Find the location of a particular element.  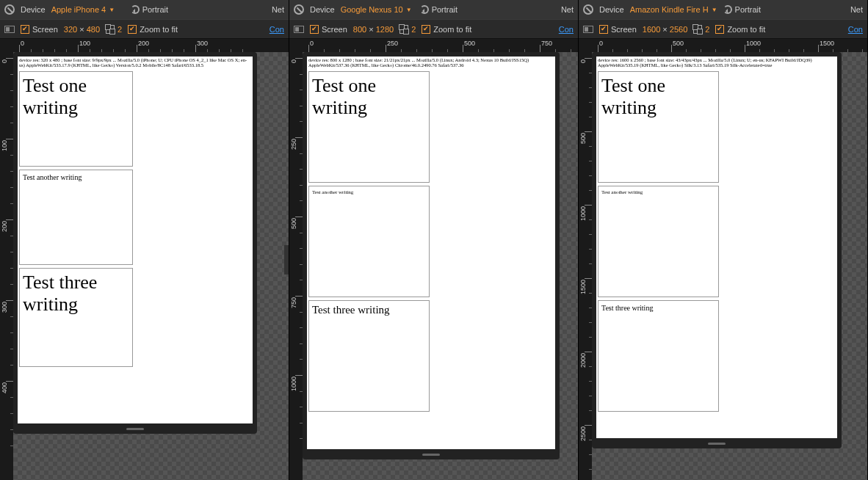

resize-handle is located at coordinates (286, 260).